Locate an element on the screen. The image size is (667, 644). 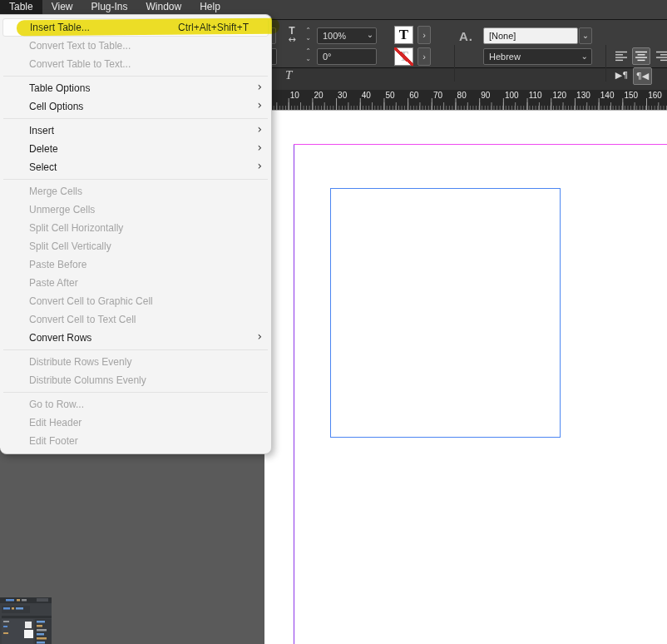
align-center-icon is located at coordinates (641, 57).